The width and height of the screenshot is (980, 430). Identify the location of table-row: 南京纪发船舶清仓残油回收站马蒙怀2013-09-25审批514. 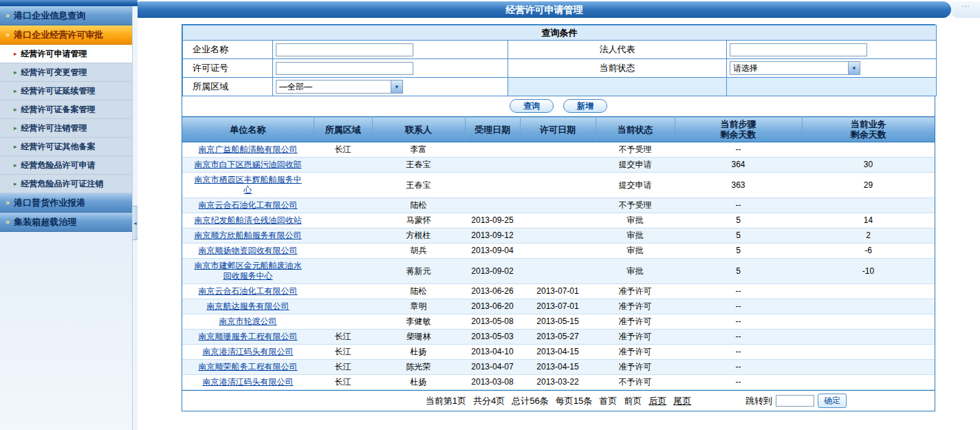
(558, 221).